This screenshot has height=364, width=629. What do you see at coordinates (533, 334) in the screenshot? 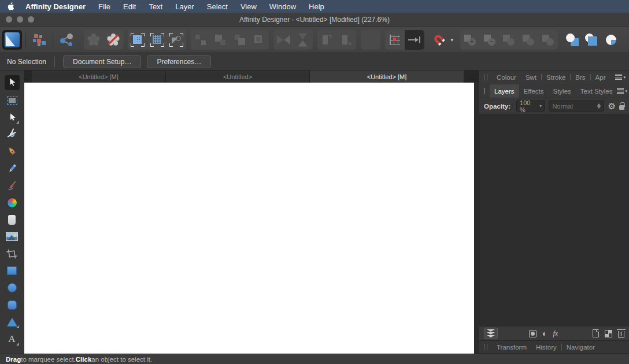
I see `mask-layer-icon` at bounding box center [533, 334].